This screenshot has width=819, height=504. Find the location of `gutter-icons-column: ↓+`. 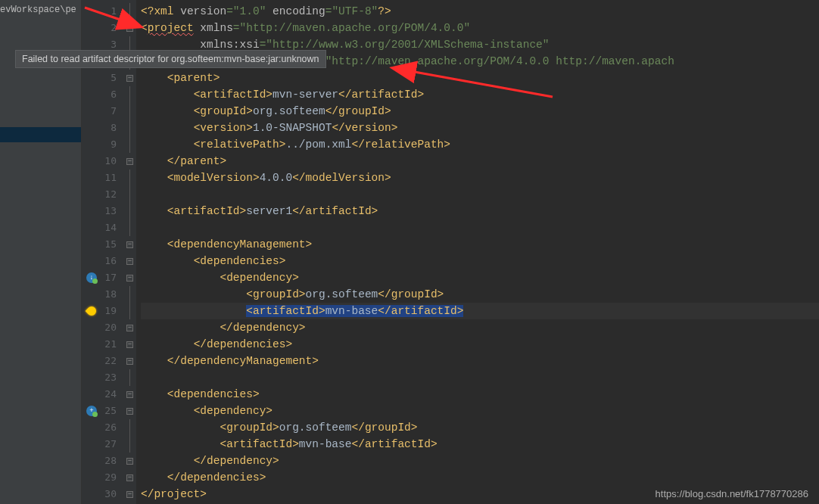

gutter-icons-column: ↓+ is located at coordinates (92, 253).